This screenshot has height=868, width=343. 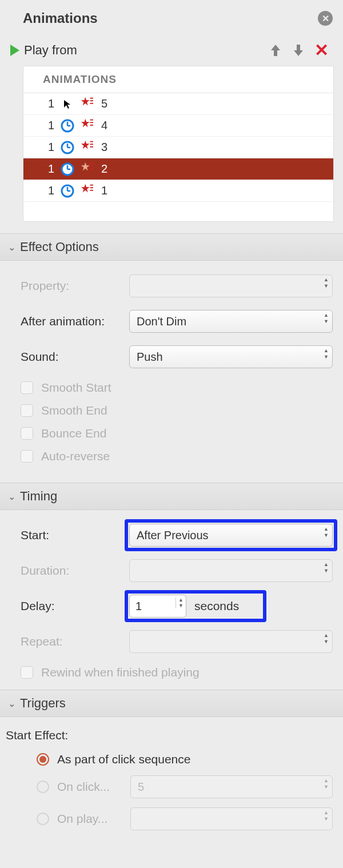 What do you see at coordinates (43, 703) in the screenshot?
I see `section-title: Triggers` at bounding box center [43, 703].